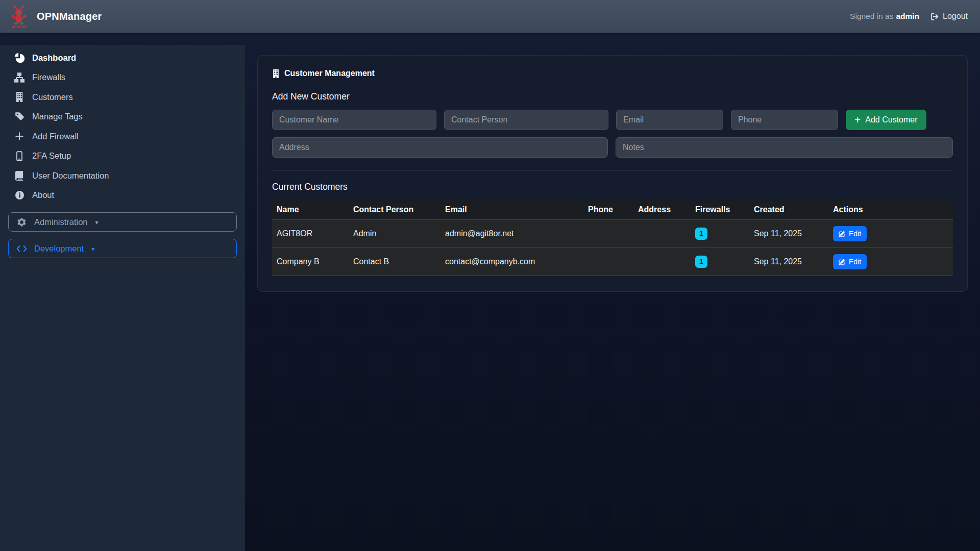 This screenshot has width=980, height=551. What do you see at coordinates (885, 16) in the screenshot?
I see `signed-in-status: Signed in asadmin` at bounding box center [885, 16].